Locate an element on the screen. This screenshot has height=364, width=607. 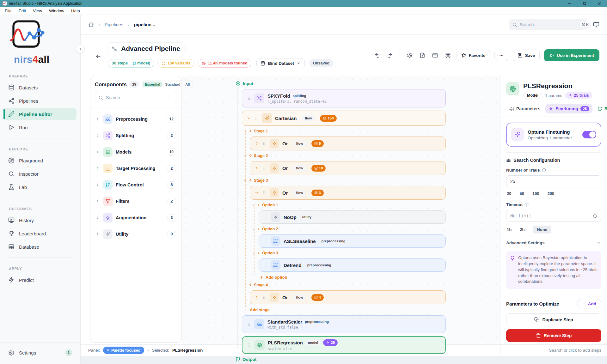
step-plsregression-selected: PLSRegression model 25 scale=false is located at coordinates (344, 345).